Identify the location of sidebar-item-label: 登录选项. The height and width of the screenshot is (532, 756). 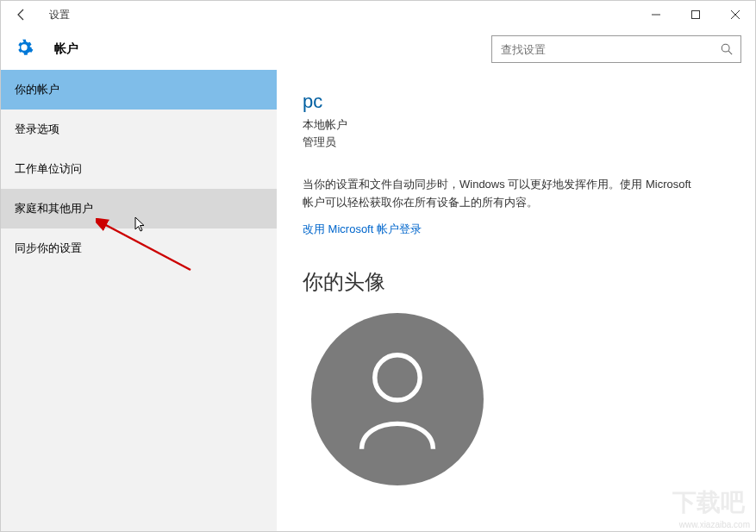
(37, 129).